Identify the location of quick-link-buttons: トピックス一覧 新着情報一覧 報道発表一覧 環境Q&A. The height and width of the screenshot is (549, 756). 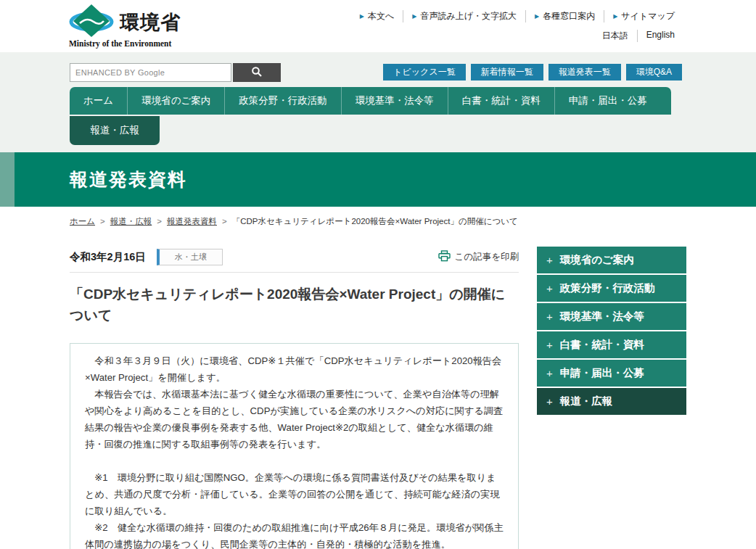
(533, 73).